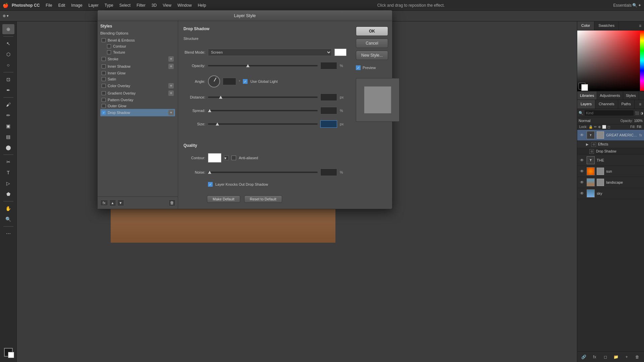  I want to click on filter-pixel-icon: ⬛, so click(637, 113).